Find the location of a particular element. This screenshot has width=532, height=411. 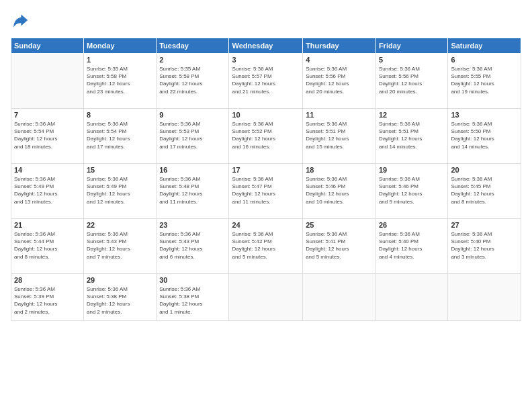

day-info: Sunrise: 5:36 AMSunset: 5:52 PMDaylight:… is located at coordinates (266, 136).